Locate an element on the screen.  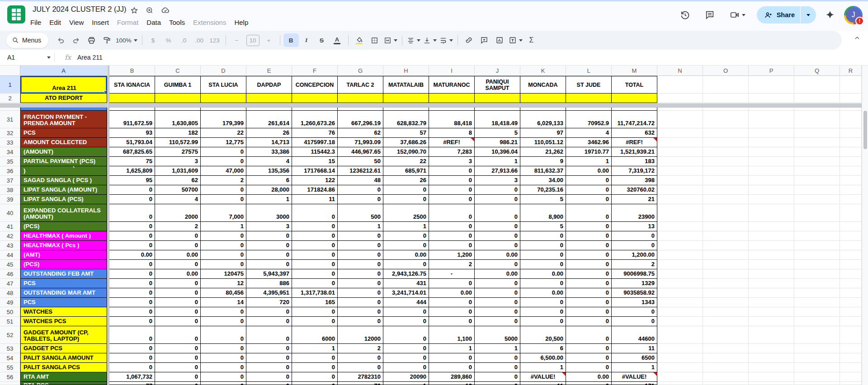
cell-C43: 0 is located at coordinates (178, 246).